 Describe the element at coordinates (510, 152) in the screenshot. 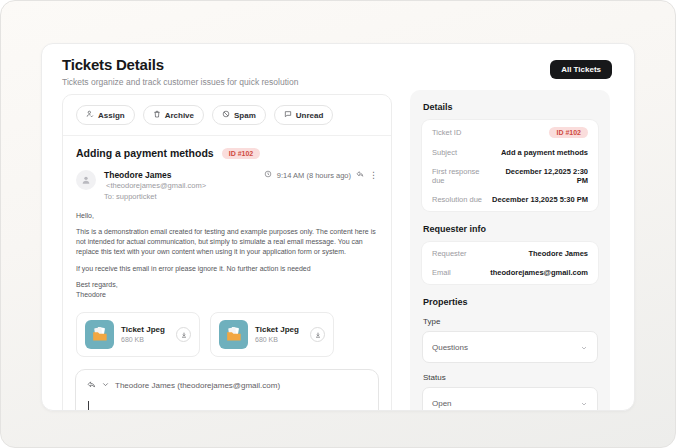

I see `detail-row-subject: Subject Add a payment methods` at that location.